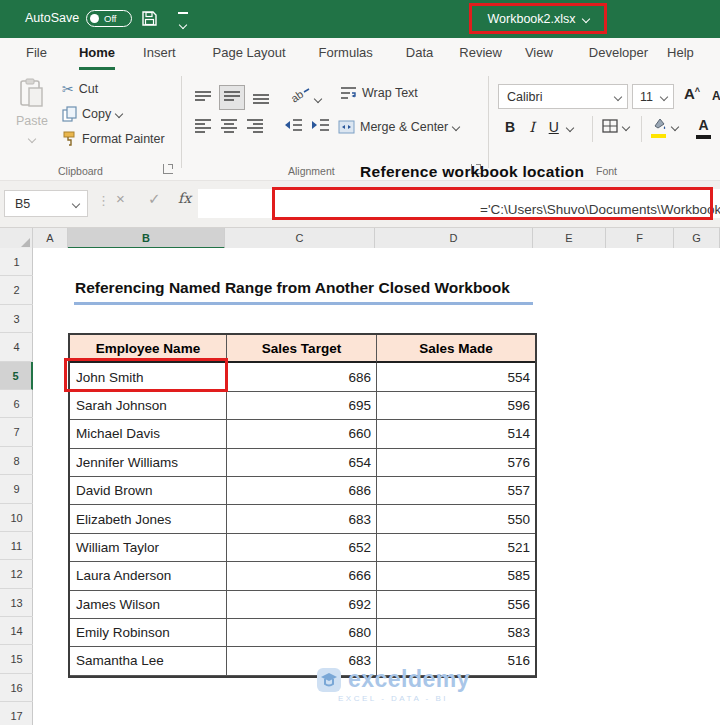 The image size is (720, 725). What do you see at coordinates (16, 714) in the screenshot?
I see `row-header-17: 17` at bounding box center [16, 714].